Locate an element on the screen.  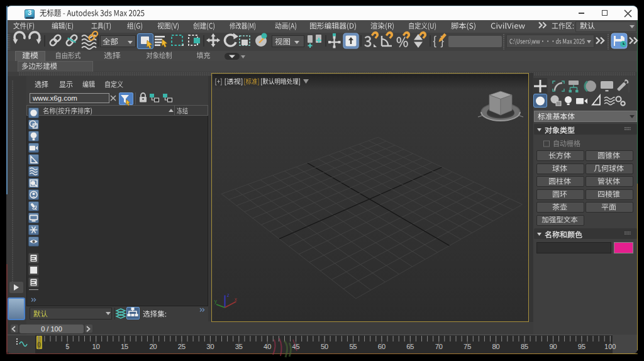
svg-text: 15 is located at coordinates (125, 347).